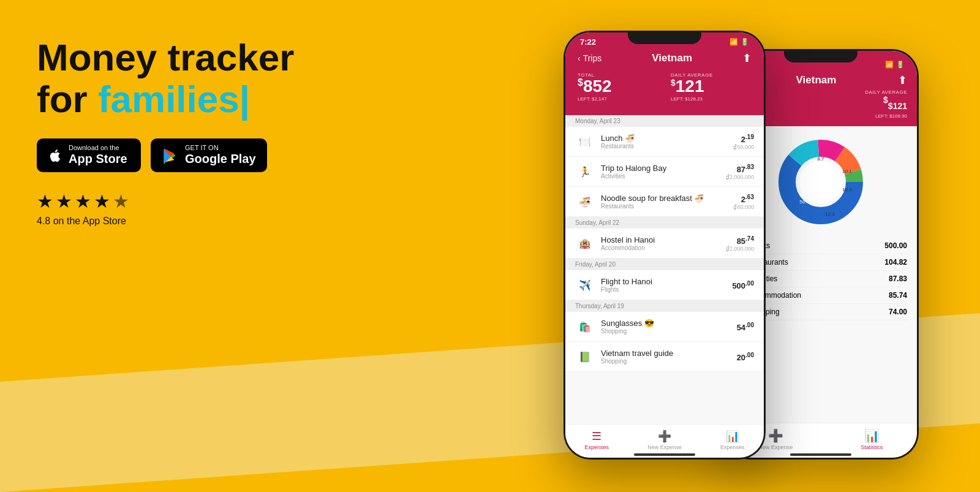 The image size is (980, 492). Describe the element at coordinates (45, 201) in the screenshot. I see `star-1: ★` at that location.